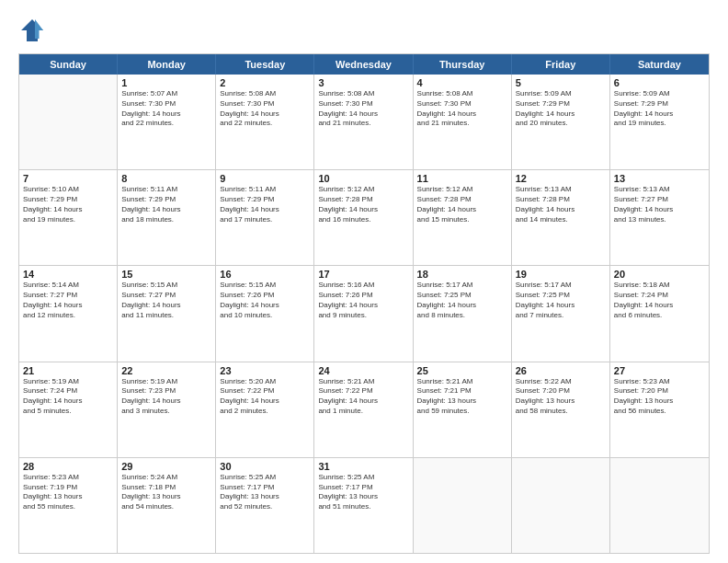 This screenshot has width=728, height=563. I want to click on day-number: 10, so click(363, 178).